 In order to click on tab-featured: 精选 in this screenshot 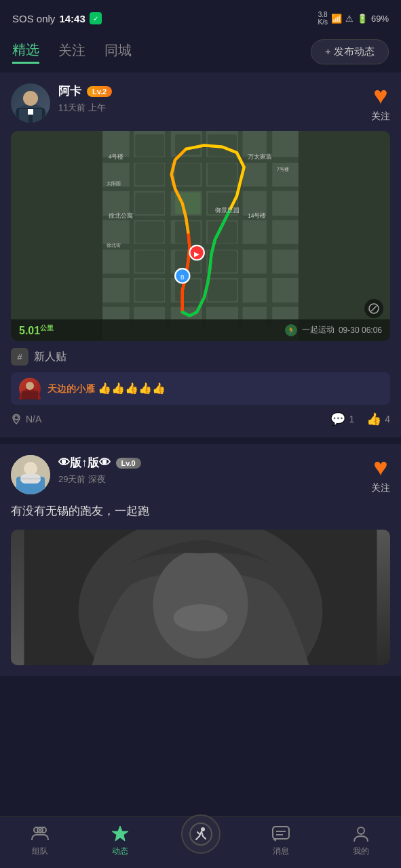, I will do `click(26, 52)`.